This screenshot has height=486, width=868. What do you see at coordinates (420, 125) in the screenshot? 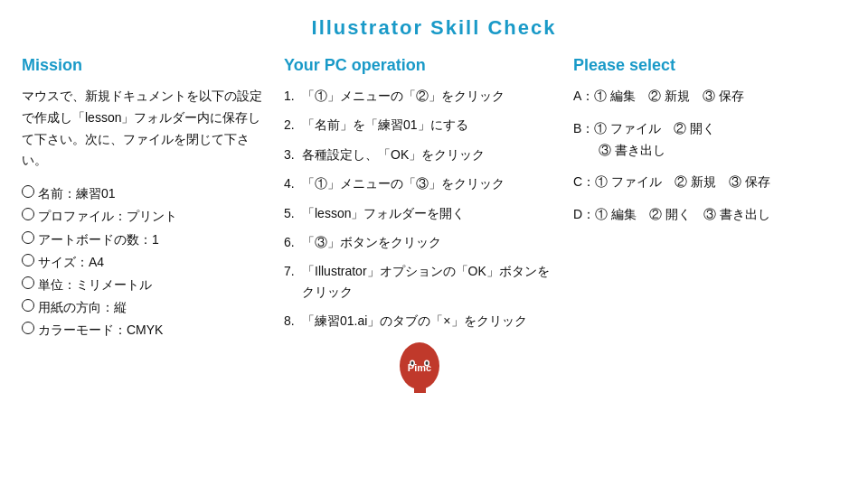
I see `operation-step: 2.「名前」を「練習01」にする` at bounding box center [420, 125].